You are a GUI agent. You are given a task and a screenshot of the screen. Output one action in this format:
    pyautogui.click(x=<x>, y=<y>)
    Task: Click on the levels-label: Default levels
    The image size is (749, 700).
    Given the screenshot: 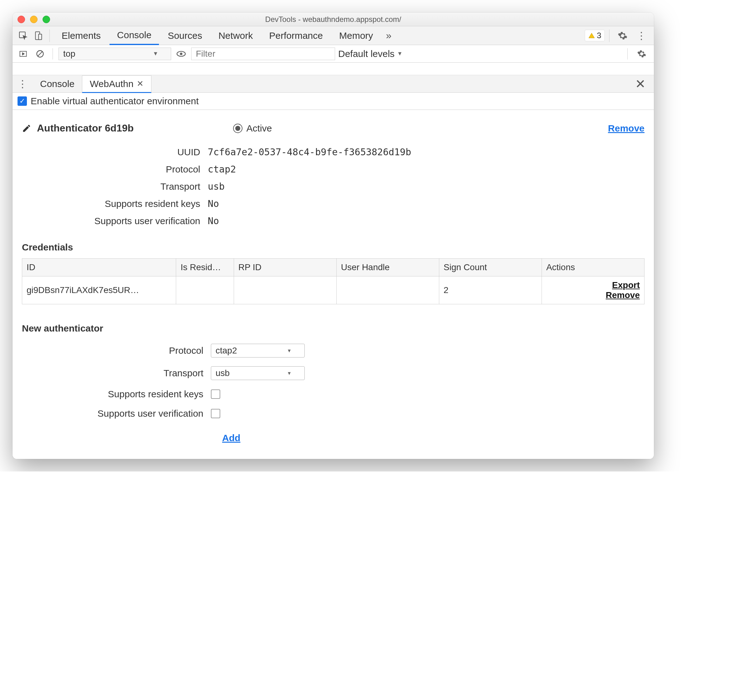 What is the action you would take?
    pyautogui.click(x=366, y=54)
    